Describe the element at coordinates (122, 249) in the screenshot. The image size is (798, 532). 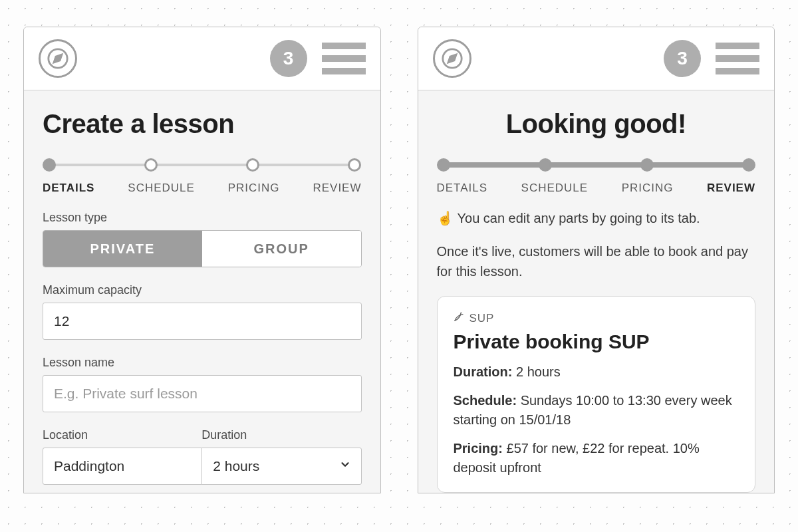
I see `segmented-private-button: PRIVATE` at that location.